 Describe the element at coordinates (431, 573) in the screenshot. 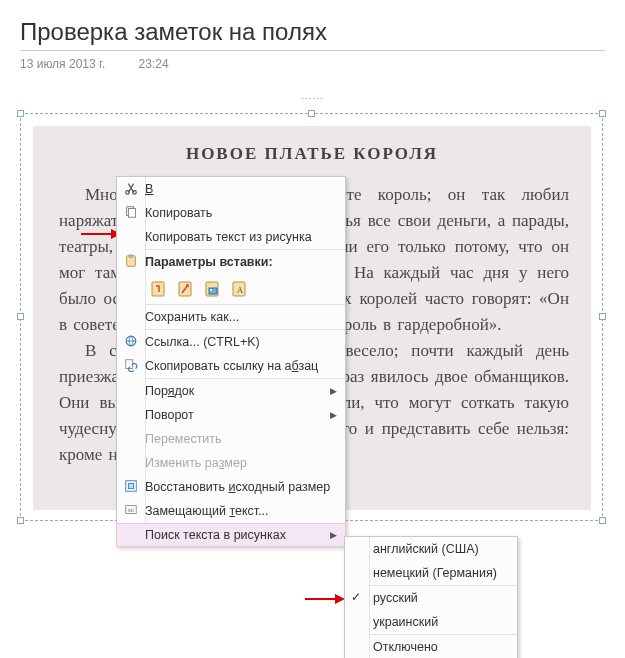

I see `submenu-lang-de: немецкий (Германия)` at that location.